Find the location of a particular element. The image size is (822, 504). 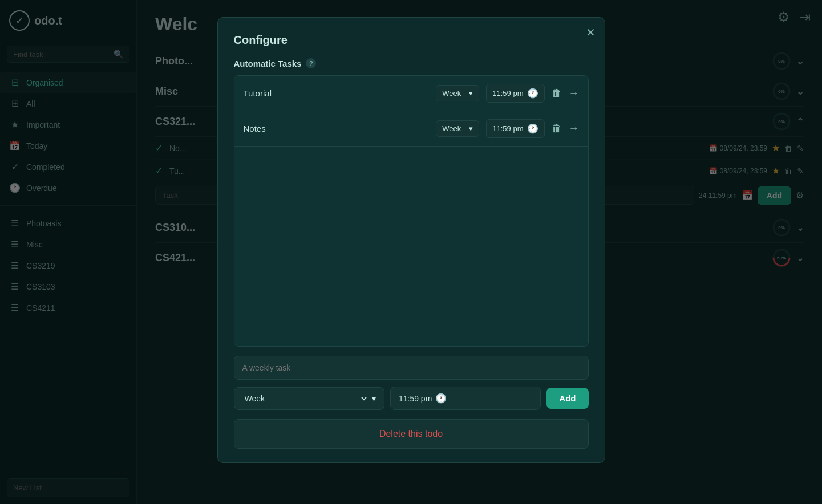

section-label: Automatic Tasks ? is located at coordinates (411, 63).